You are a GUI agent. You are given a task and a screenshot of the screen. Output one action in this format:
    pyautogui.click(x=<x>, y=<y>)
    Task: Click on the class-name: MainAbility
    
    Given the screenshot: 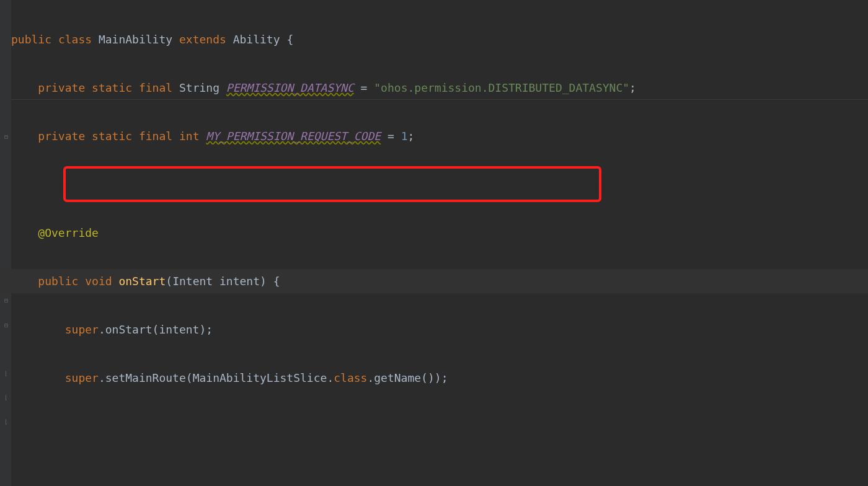 What is the action you would take?
    pyautogui.click(x=135, y=40)
    